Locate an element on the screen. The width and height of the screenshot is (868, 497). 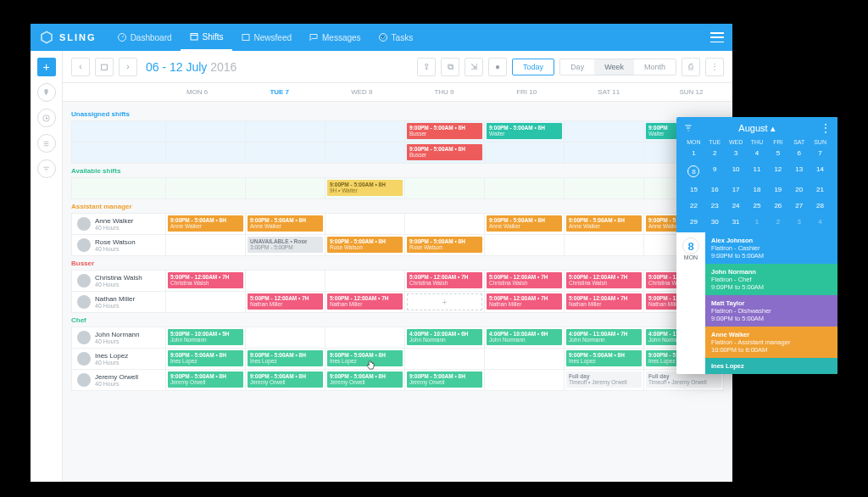
mini-cal-day: 5 is located at coordinates (778, 153).